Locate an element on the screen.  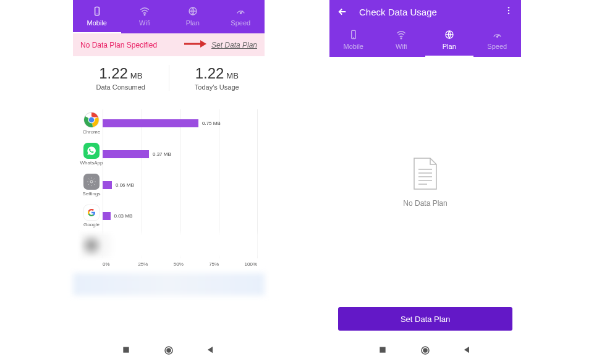
set-data-plan-link: Set Data Plan is located at coordinates (234, 45).